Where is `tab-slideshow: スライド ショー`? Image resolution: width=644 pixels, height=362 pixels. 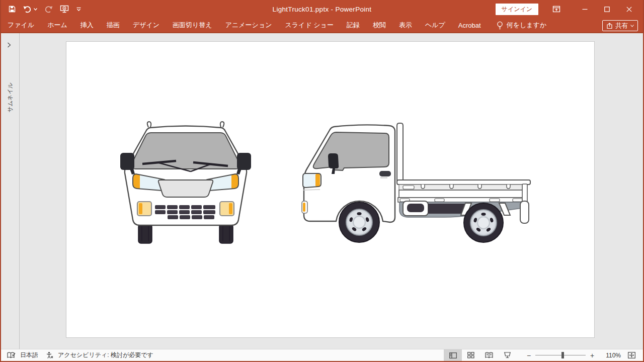 tab-slideshow: スライド ショー is located at coordinates (309, 25).